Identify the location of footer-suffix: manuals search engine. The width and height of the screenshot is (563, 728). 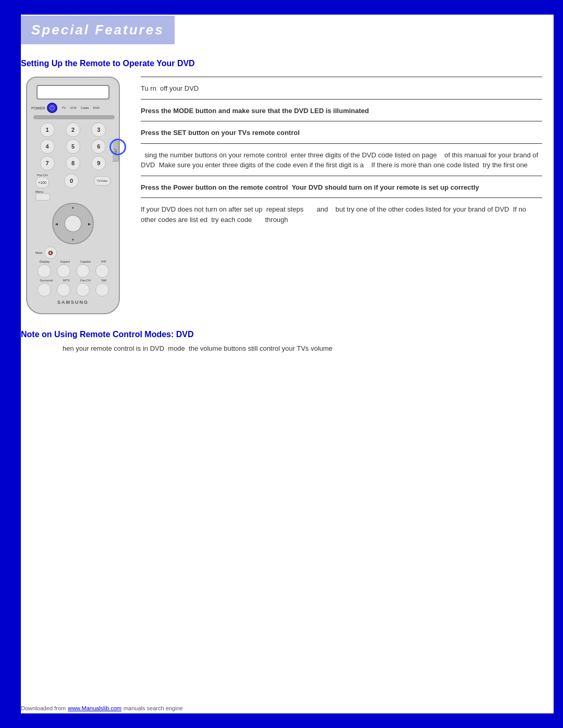
(153, 708).